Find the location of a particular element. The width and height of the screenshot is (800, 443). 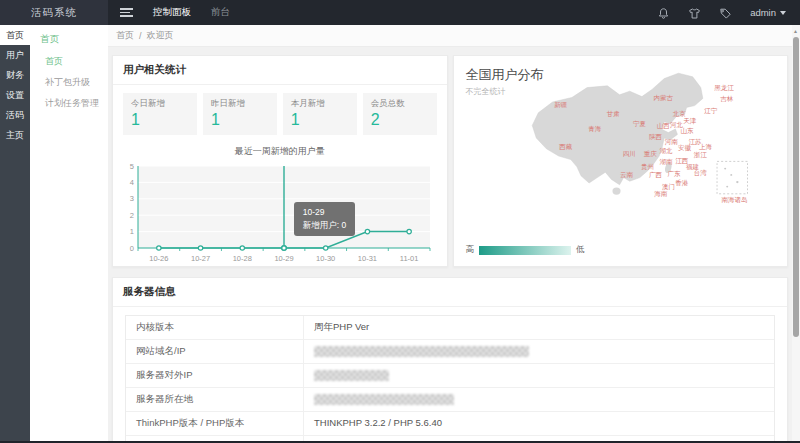

submenu-item-patch-upgrade: 补丁包升级 is located at coordinates (69, 82).